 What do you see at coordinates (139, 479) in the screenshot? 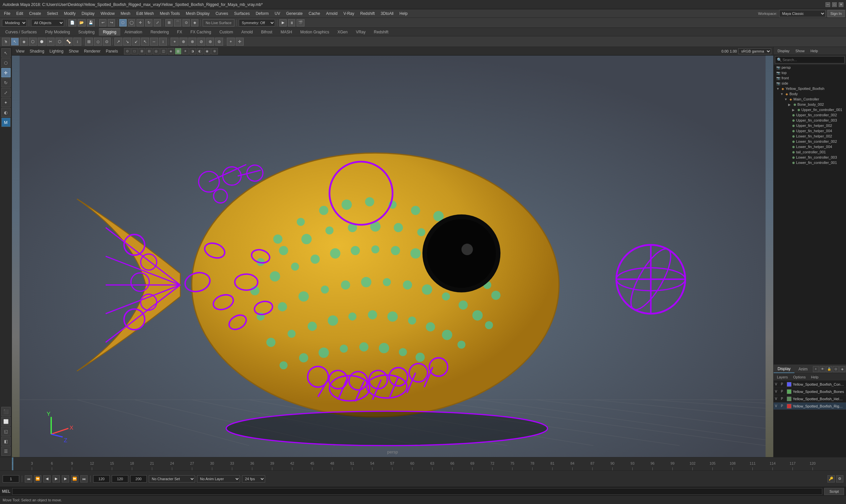
I see `range-end-frame2` at bounding box center [139, 479].